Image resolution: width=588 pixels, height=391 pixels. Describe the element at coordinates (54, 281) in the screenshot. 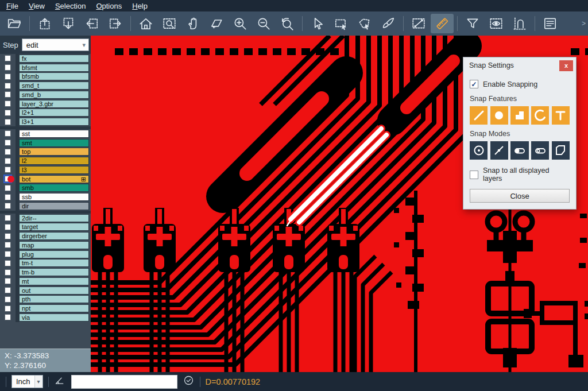

I see `layer-chip-mt: mt` at that location.